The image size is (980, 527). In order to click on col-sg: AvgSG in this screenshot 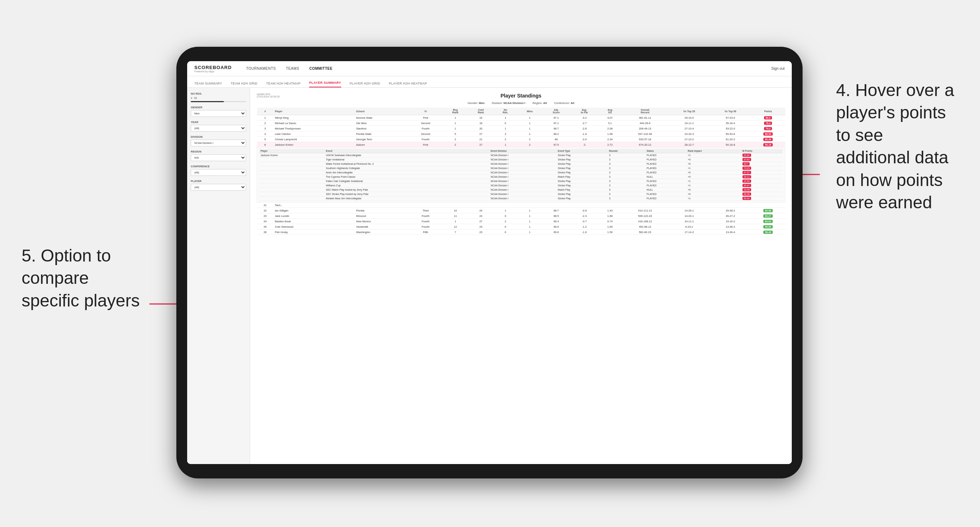, I will do `click(610, 111)`.